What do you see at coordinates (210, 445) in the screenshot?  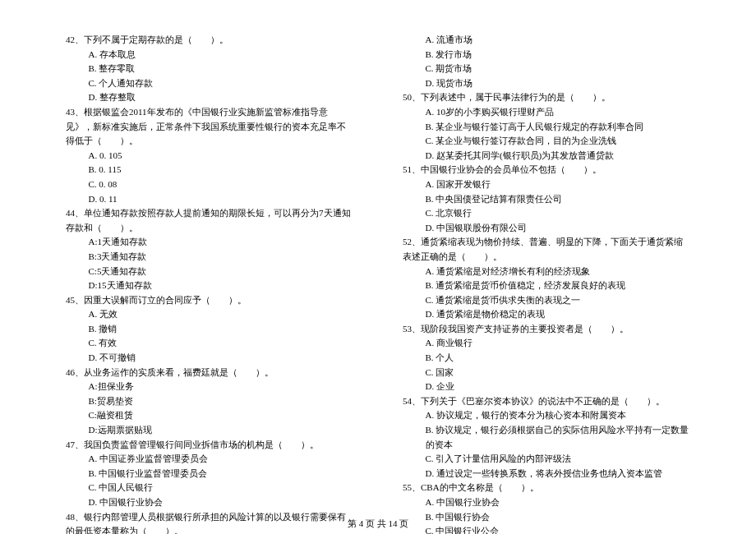 I see `q47-stem: 47、我国负责监督管理银行间同业拆借市场的机构是（ ）。` at bounding box center [210, 445].